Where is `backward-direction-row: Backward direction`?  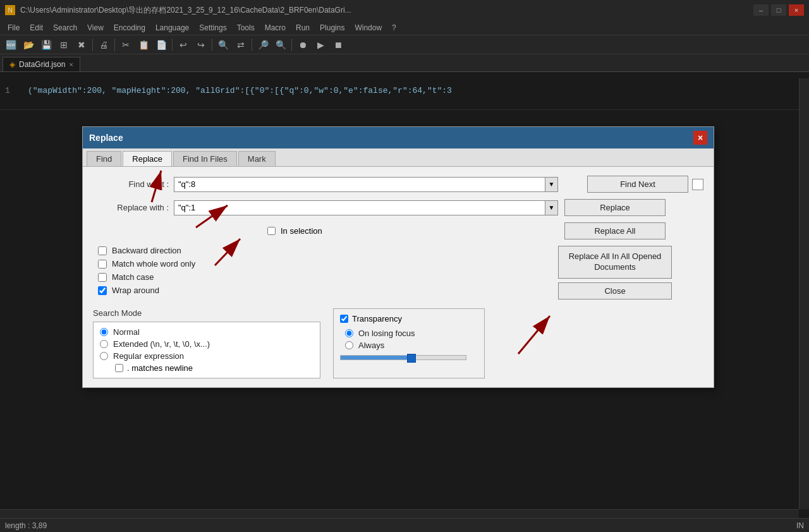 backward-direction-row: Backward direction is located at coordinates (325, 250).